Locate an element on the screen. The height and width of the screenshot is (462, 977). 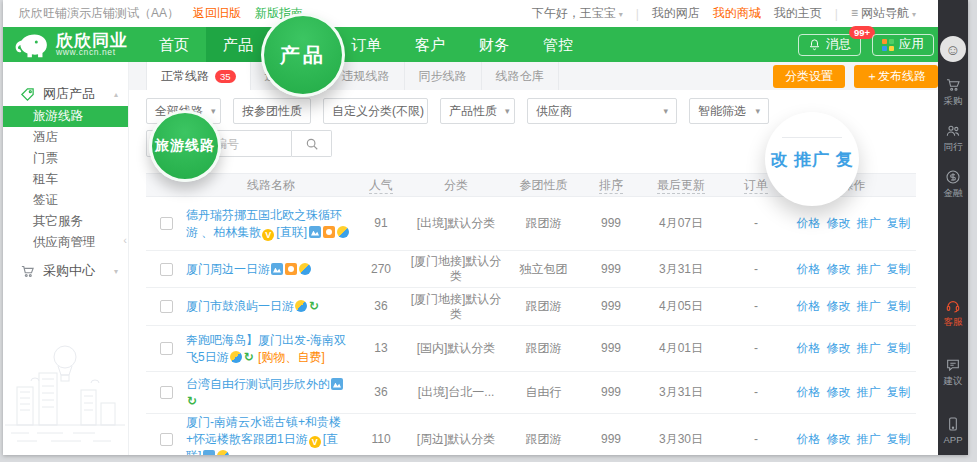
category-settings-button: 分类设置 is located at coordinates (809, 76).